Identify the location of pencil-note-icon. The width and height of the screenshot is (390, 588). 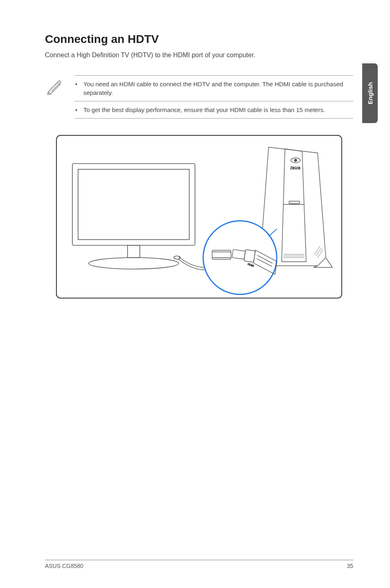
(54, 97).